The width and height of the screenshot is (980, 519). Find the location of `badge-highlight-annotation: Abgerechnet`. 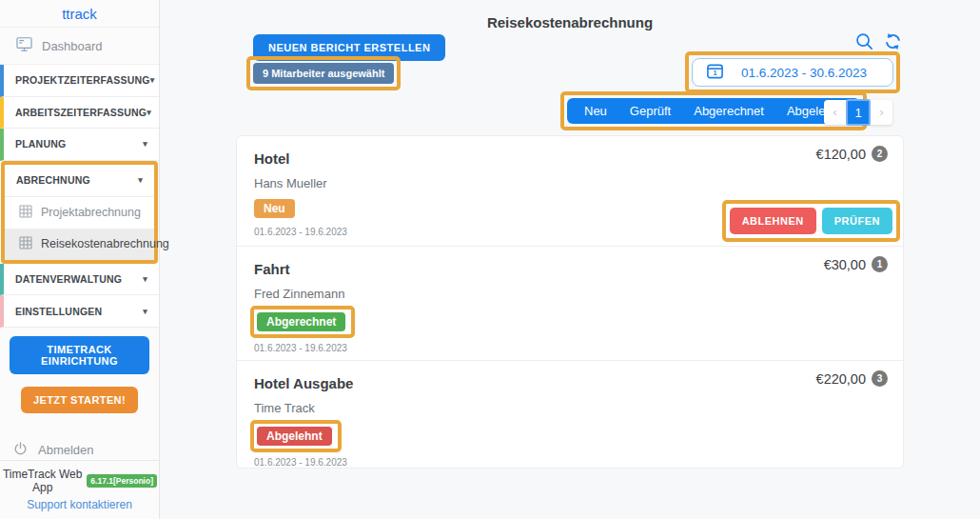

badge-highlight-annotation: Abgerechnet is located at coordinates (303, 322).